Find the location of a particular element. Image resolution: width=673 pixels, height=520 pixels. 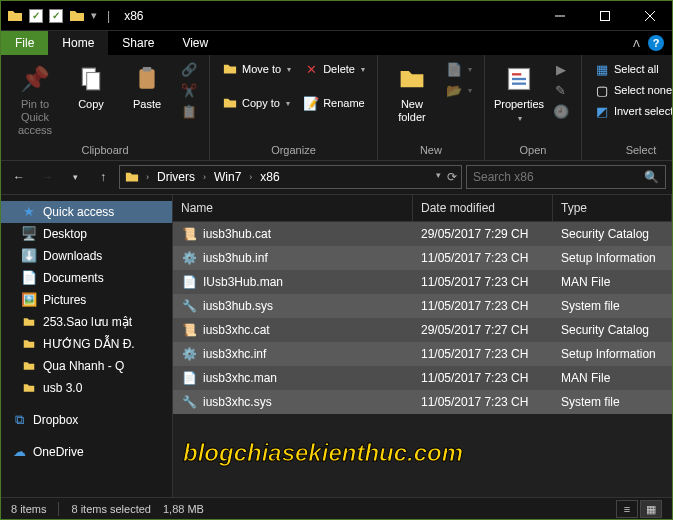

crumb-win7: Win7 is located at coordinates (228, 177).